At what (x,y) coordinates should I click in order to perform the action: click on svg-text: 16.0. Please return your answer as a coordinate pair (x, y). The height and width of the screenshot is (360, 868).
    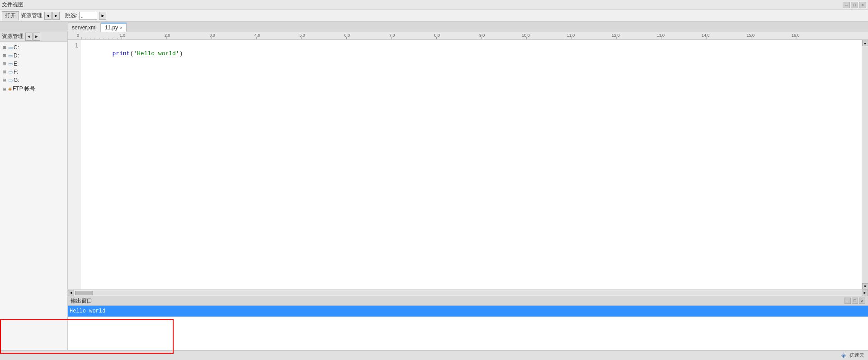
    Looking at the image, I should click on (796, 35).